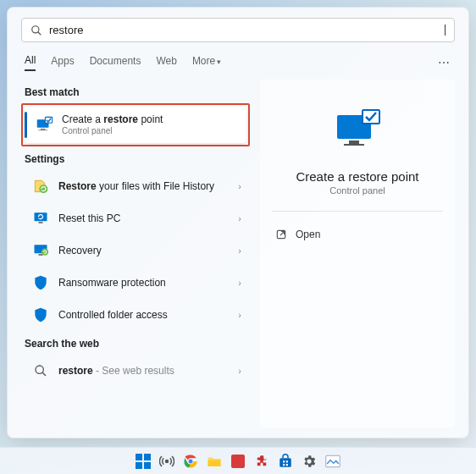 This screenshot has height=474, width=476. I want to click on result-title: Ransomware protection, so click(148, 283).